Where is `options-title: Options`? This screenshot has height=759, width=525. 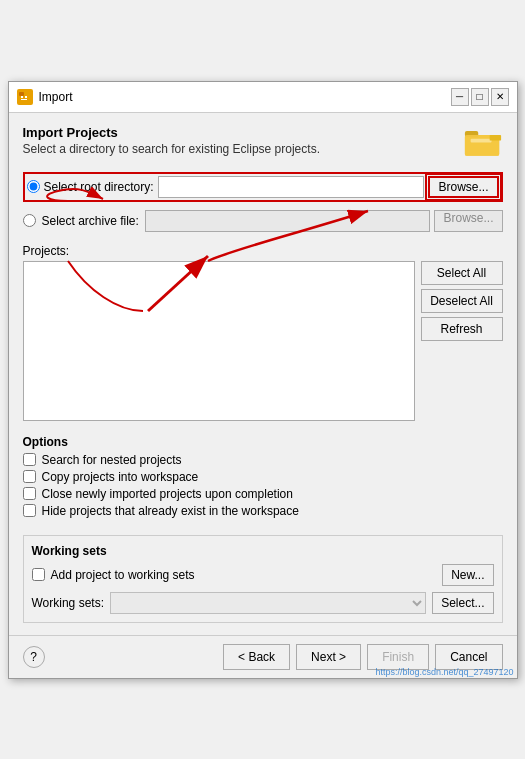 options-title: Options is located at coordinates (263, 442).